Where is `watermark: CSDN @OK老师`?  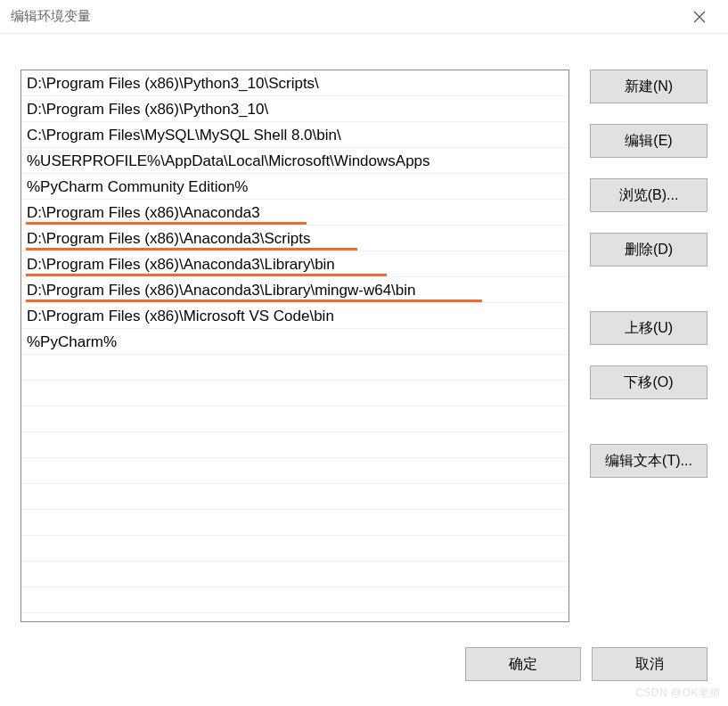 watermark: CSDN @OK老师 is located at coordinates (678, 694).